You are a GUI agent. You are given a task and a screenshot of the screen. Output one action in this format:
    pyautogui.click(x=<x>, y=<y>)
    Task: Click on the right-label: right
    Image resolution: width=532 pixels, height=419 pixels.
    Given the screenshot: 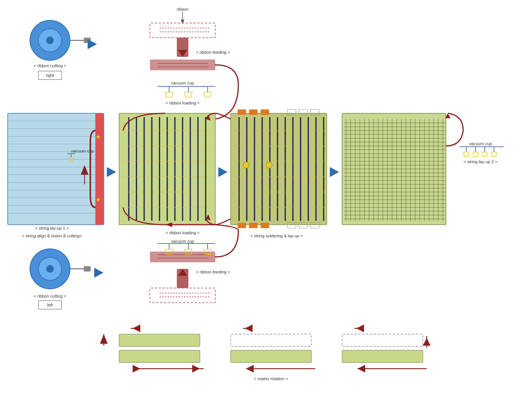 What is the action you would take?
    pyautogui.click(x=50, y=75)
    